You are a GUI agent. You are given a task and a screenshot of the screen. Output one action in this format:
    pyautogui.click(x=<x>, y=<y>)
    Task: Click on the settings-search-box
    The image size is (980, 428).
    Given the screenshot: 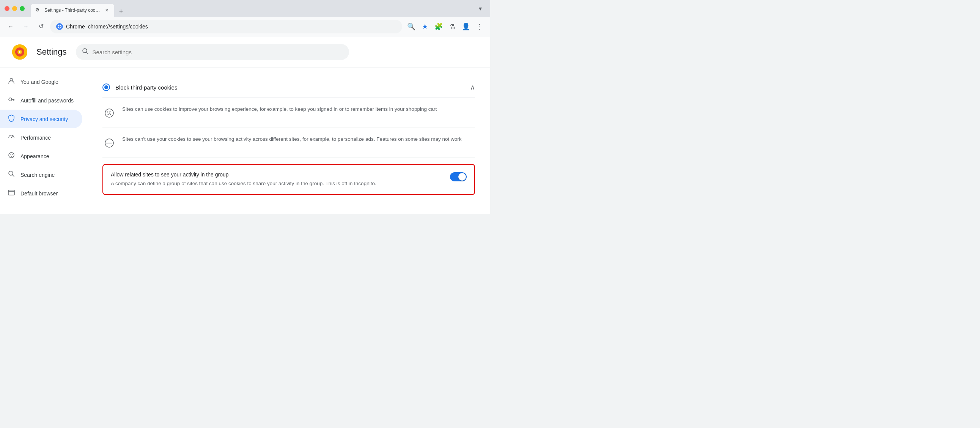 What is the action you would take?
    pyautogui.click(x=212, y=52)
    